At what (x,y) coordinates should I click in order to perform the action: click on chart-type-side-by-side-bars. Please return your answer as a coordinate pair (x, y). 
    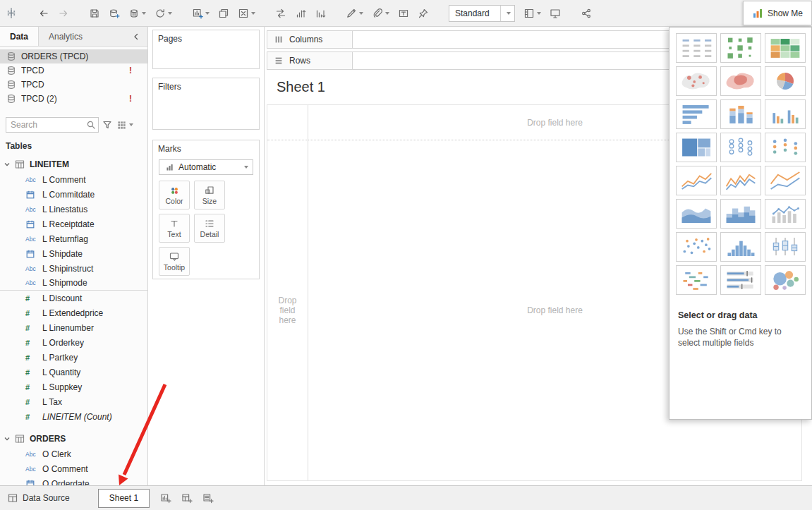
    Looking at the image, I should click on (785, 114).